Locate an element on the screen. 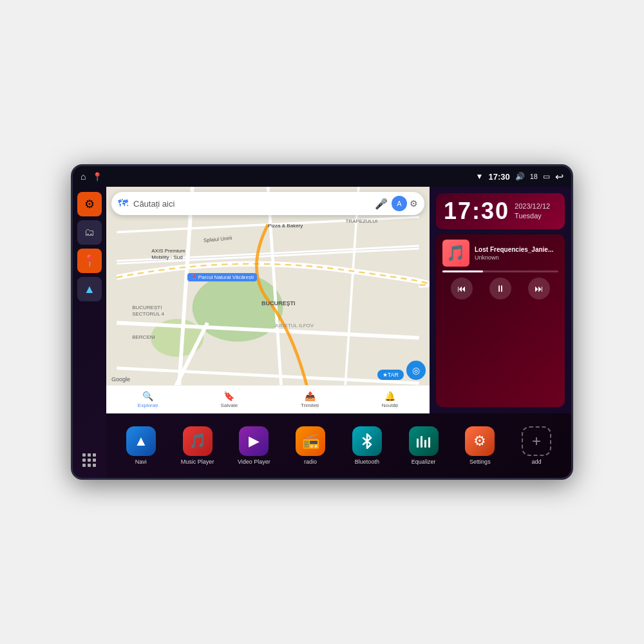 This screenshot has height=644, width=644. settings-icon: ⚙ is located at coordinates (90, 204).